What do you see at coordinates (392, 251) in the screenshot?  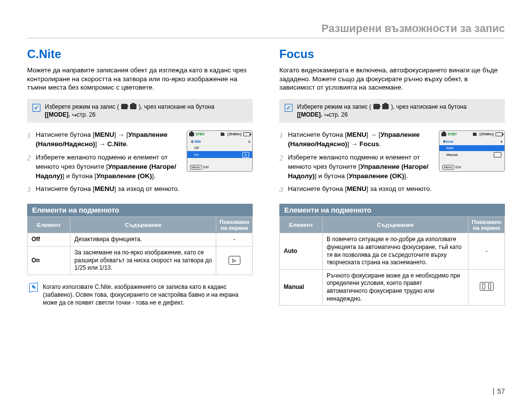 I see `table-row: Auto В повечето ситуации е по-добре да и…` at bounding box center [392, 251].